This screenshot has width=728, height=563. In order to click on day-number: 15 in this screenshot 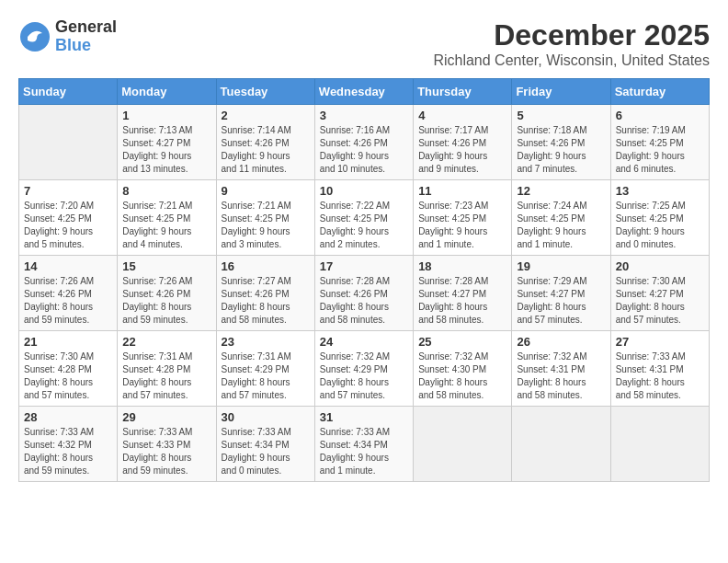, I will do `click(166, 267)`.